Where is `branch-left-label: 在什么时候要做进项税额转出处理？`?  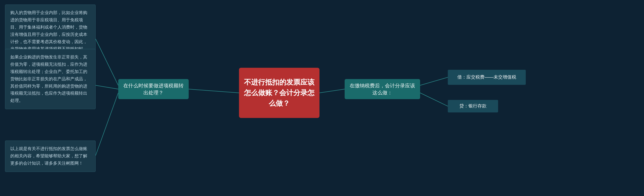 branch-left-label: 在什么时候要做进项税额转出处理？ is located at coordinates (153, 89).